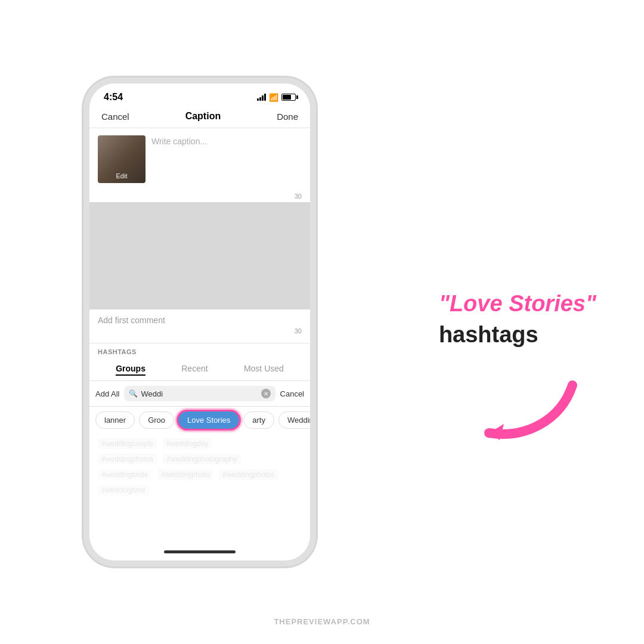 The image size is (644, 644). I want to click on annotation-quote: "Love Stories", so click(518, 304).